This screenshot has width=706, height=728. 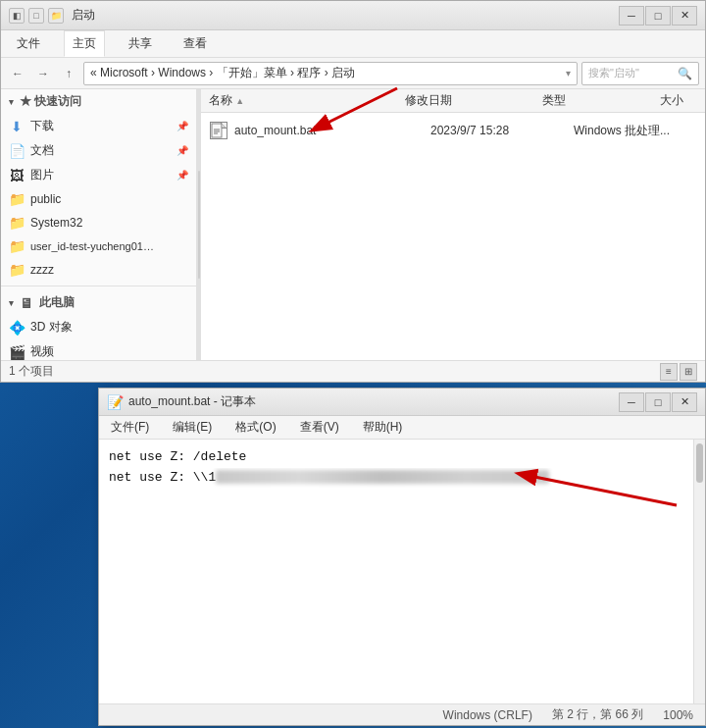 What do you see at coordinates (684, 74) in the screenshot?
I see `search-icon: 🔍` at bounding box center [684, 74].